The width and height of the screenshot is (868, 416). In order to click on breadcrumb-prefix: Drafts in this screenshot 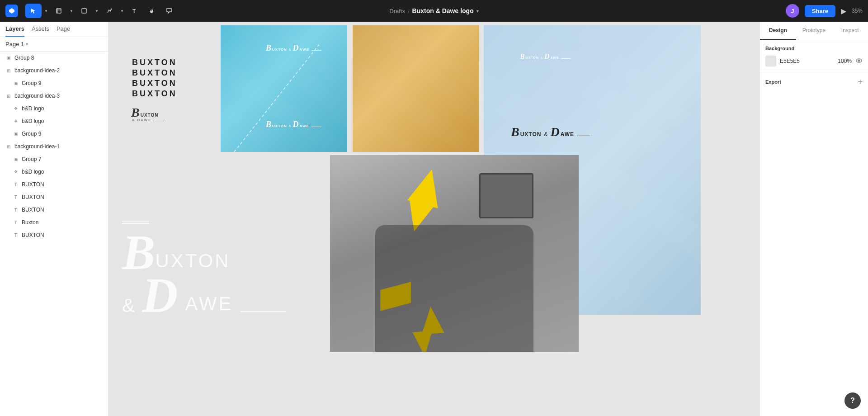, I will do `click(397, 11)`.